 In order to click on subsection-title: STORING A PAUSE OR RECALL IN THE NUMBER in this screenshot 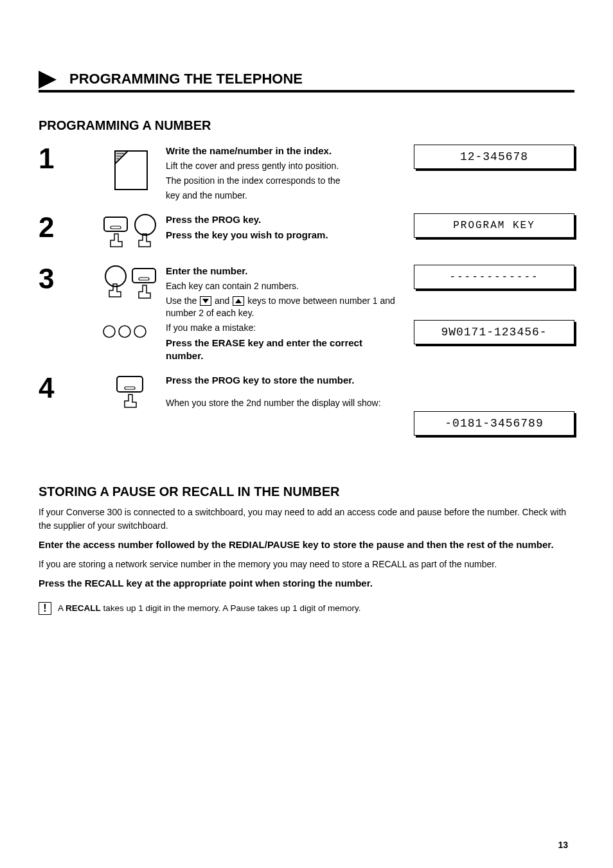, I will do `click(306, 492)`.